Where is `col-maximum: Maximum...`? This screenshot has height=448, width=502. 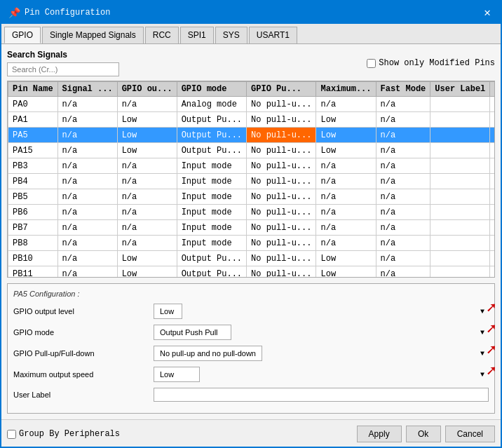
col-maximum: Maximum... is located at coordinates (346, 90).